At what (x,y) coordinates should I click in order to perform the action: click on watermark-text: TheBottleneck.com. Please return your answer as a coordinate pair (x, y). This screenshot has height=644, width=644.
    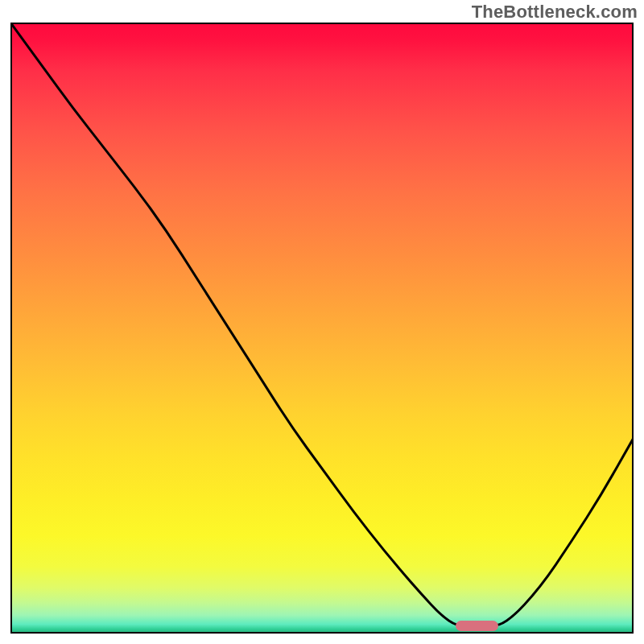
    Looking at the image, I should click on (555, 12).